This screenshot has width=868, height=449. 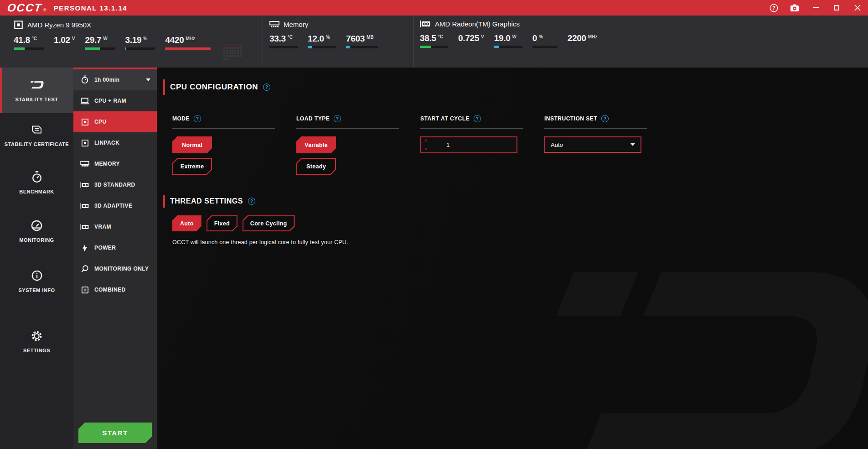 What do you see at coordinates (85, 290) in the screenshot?
I see `plus-square-icon` at bounding box center [85, 290].